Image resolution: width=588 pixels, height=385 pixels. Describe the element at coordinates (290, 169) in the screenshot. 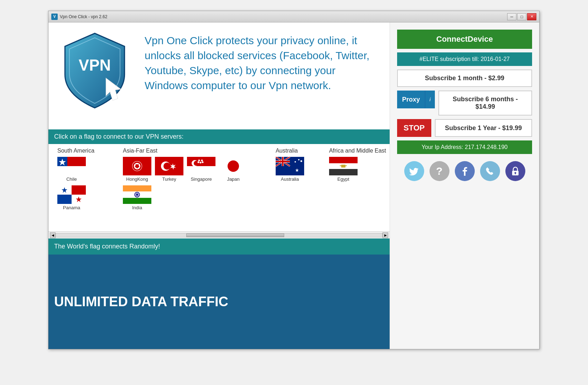

I see `flag-item-australia: Australia` at that location.